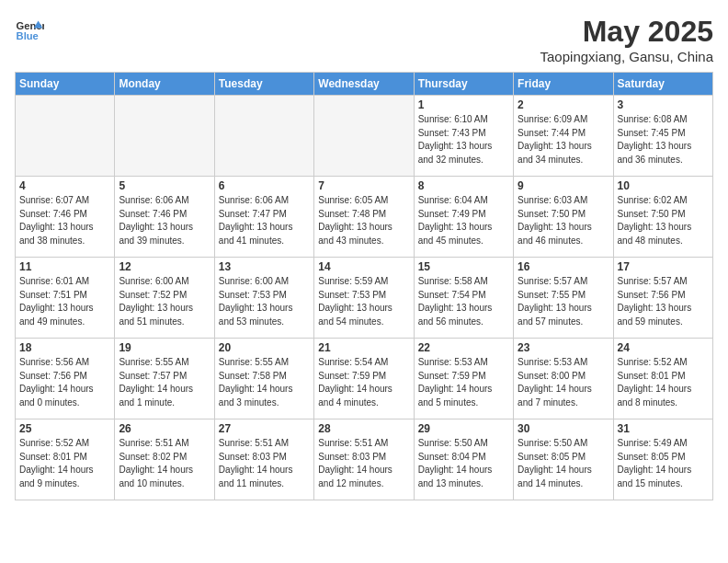  Describe the element at coordinates (64, 186) in the screenshot. I see `day-number: 4` at that location.